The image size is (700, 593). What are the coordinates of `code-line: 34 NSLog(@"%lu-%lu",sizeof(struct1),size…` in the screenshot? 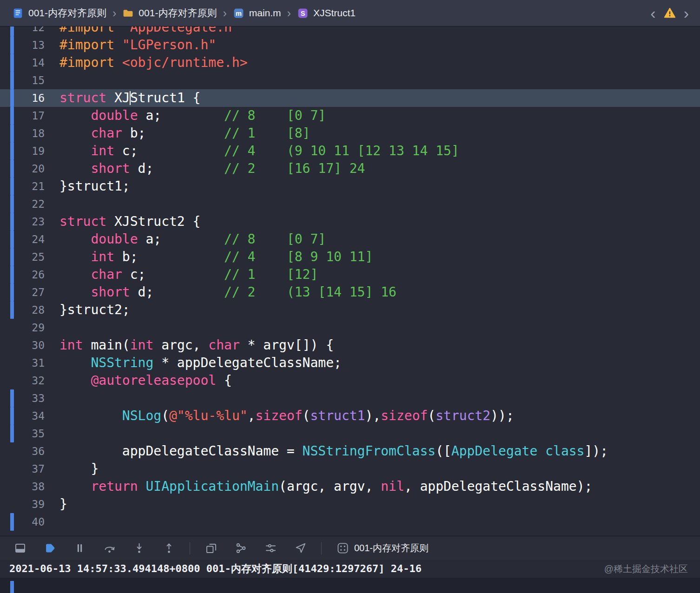 It's located at (350, 416).